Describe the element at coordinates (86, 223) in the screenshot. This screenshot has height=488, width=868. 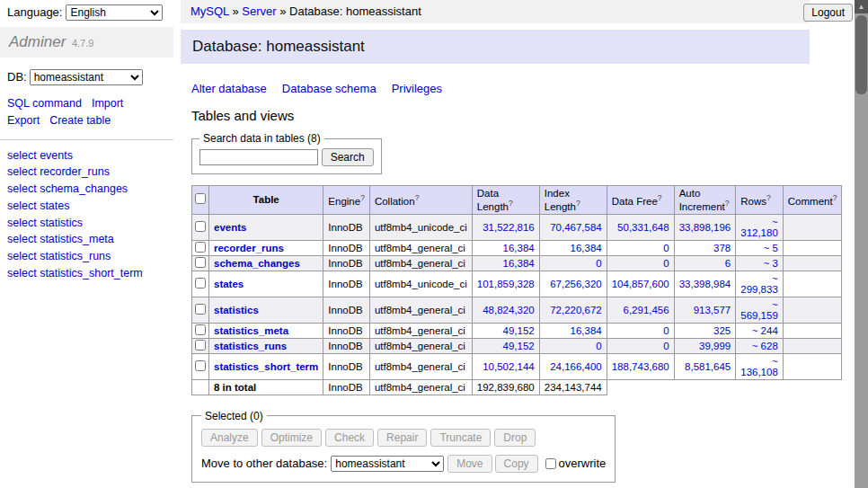
I see `sidebar-link-select-statistics: select statistics` at that location.